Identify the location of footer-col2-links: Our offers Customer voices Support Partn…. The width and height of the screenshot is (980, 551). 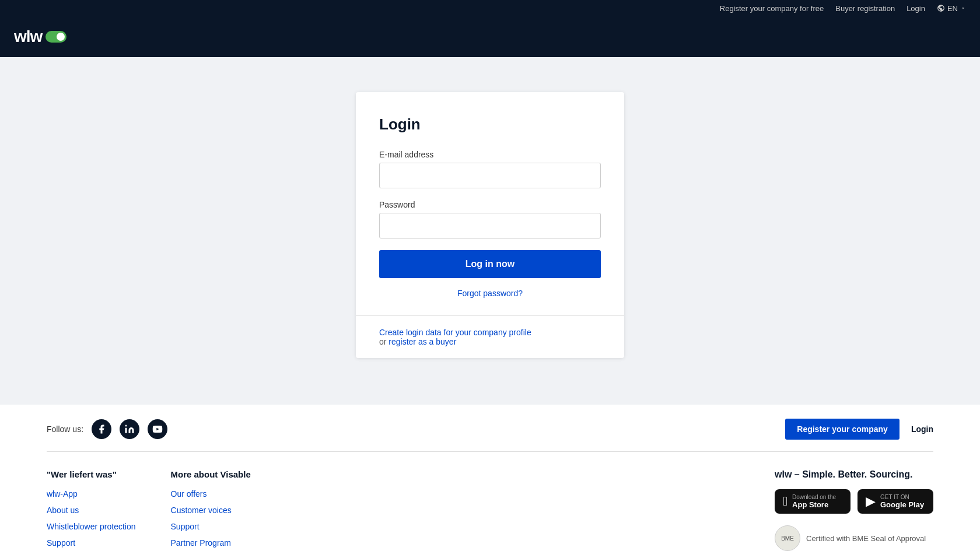
(211, 520).